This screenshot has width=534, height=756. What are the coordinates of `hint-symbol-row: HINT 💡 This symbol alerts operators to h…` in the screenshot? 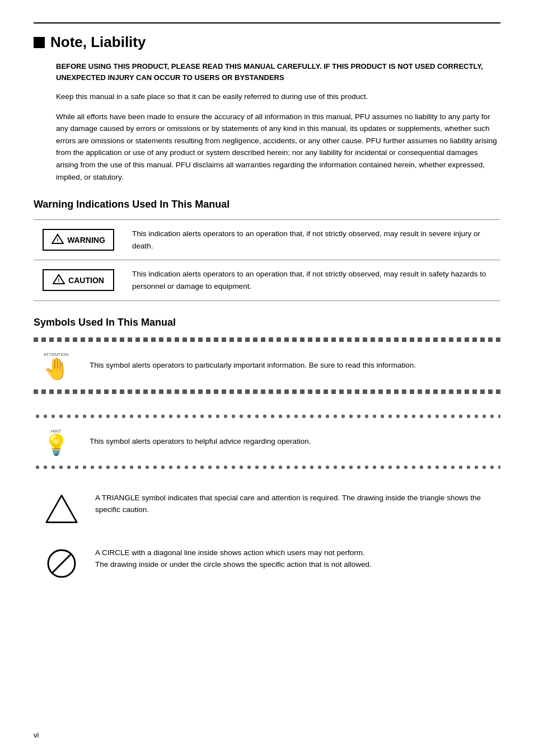 It's located at (267, 442).